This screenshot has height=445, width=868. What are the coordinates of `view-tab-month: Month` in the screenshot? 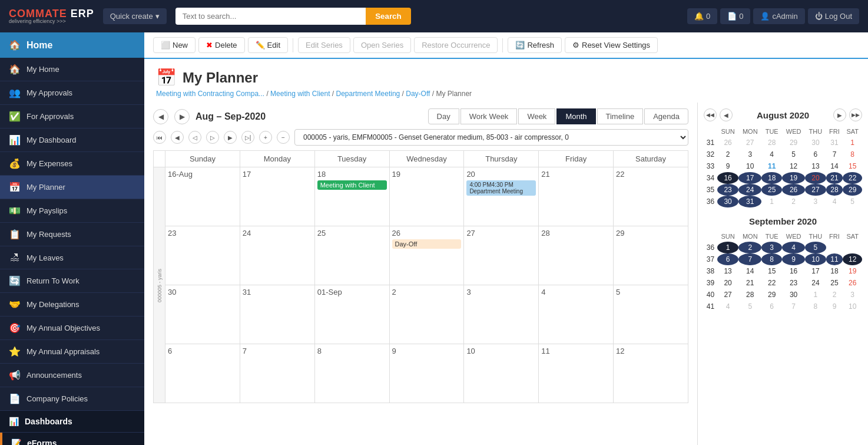 It's located at (576, 117).